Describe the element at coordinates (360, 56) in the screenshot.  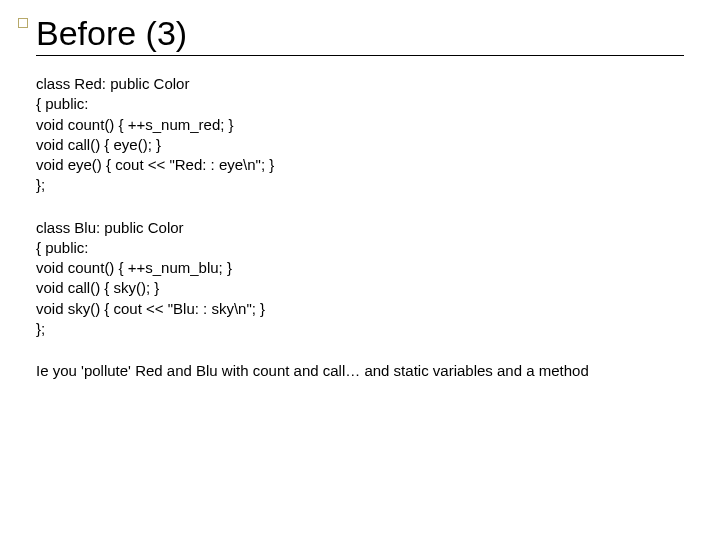
I see `title-divider` at that location.